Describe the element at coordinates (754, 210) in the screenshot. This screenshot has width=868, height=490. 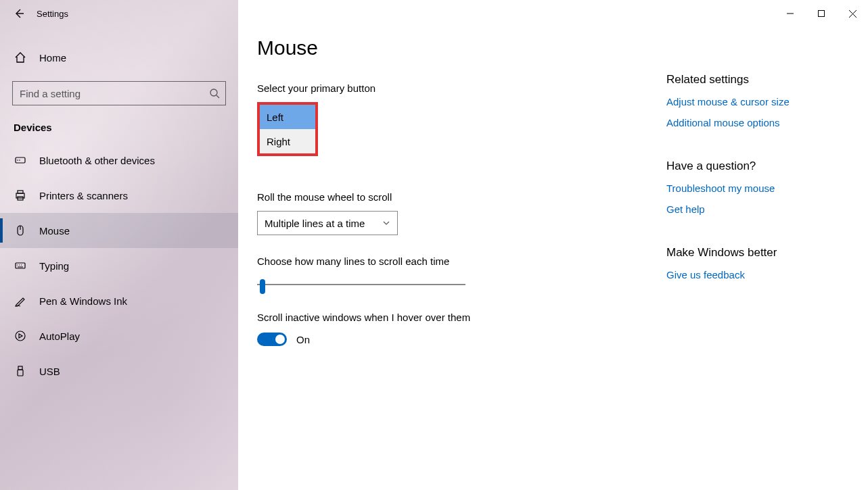
I see `link-get-help: Get help` at that location.